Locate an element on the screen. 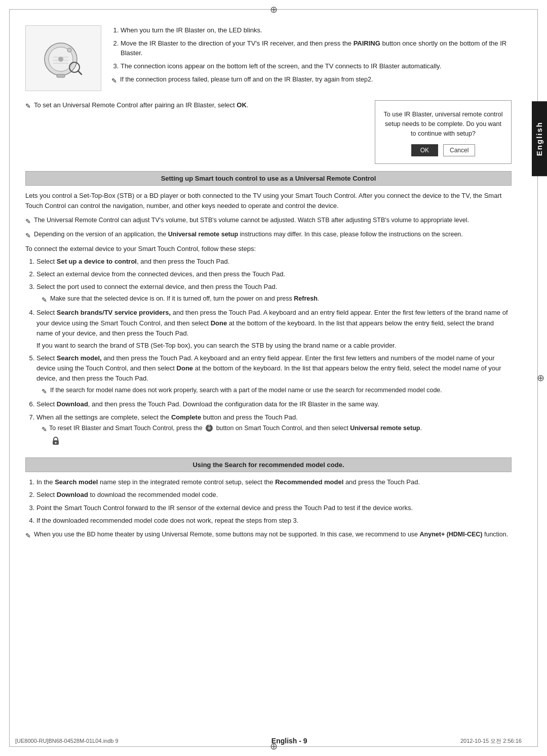 The image size is (547, 756). section1-step-5: Select Search model, and then press the … is located at coordinates (274, 375).